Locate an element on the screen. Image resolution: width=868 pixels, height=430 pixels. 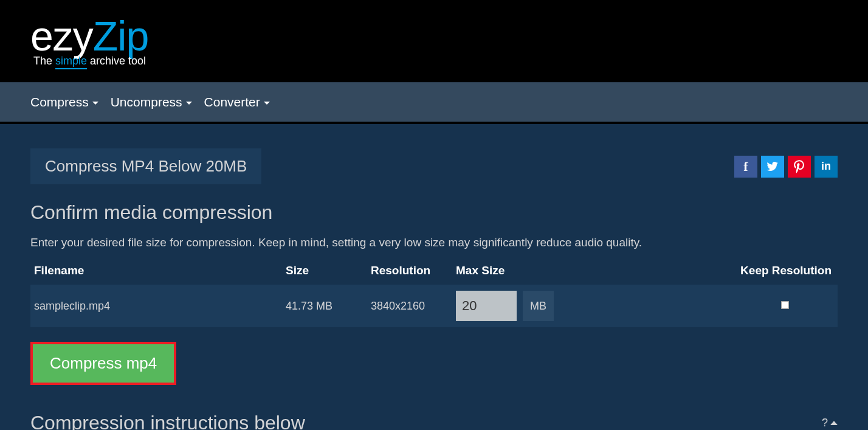
help-toggle: ? is located at coordinates (830, 423).